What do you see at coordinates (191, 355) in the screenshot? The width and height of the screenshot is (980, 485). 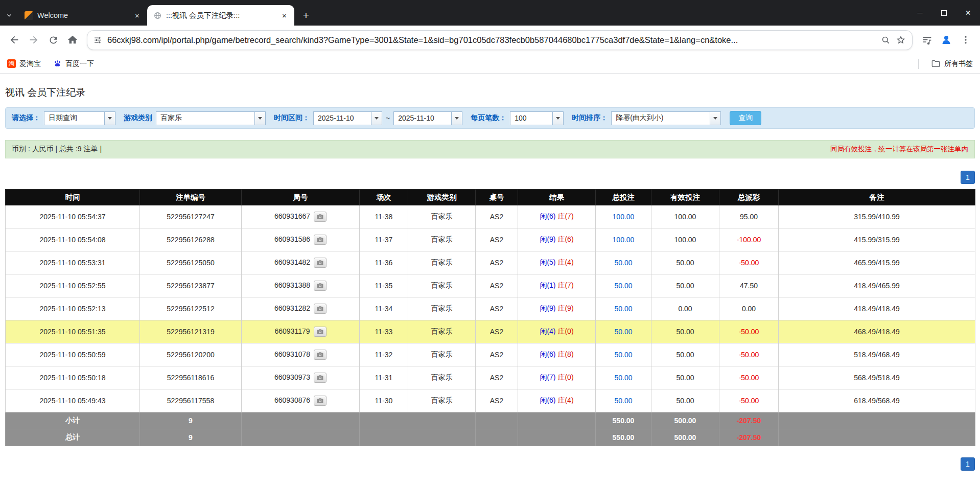 I see `cell-bet-id: 522956120200` at bounding box center [191, 355].